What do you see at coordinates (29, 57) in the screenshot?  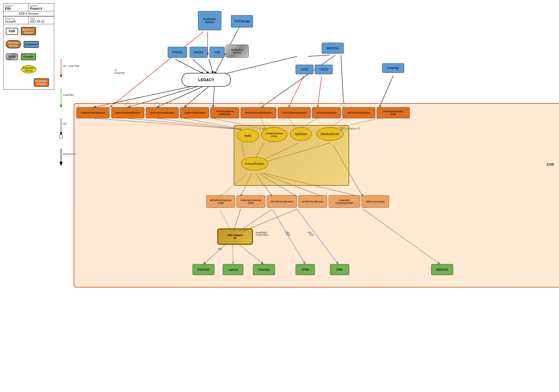 I see `legend-provider: Provider` at bounding box center [29, 57].